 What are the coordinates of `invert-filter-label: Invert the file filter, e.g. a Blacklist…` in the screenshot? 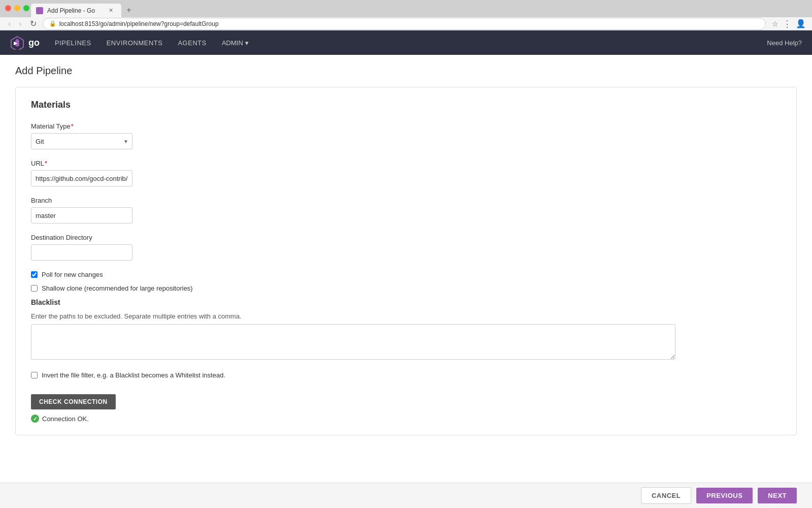 It's located at (133, 375).